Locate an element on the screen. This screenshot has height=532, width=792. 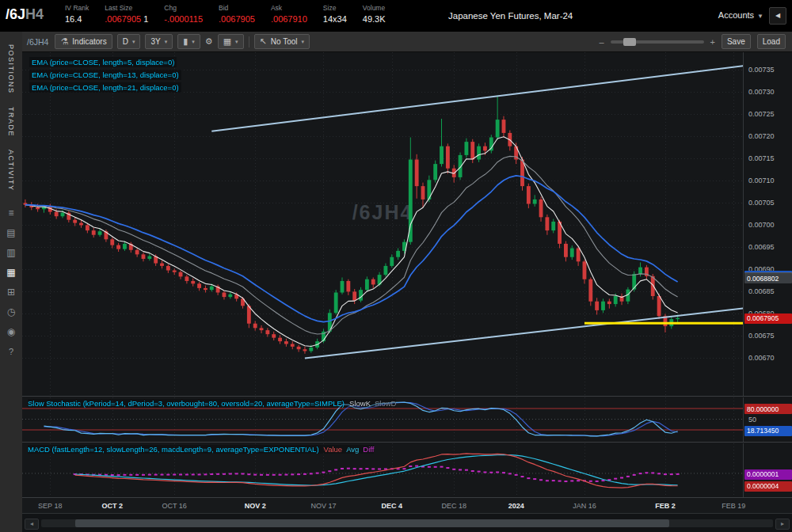
users-icon: ◉ is located at coordinates (11, 332).